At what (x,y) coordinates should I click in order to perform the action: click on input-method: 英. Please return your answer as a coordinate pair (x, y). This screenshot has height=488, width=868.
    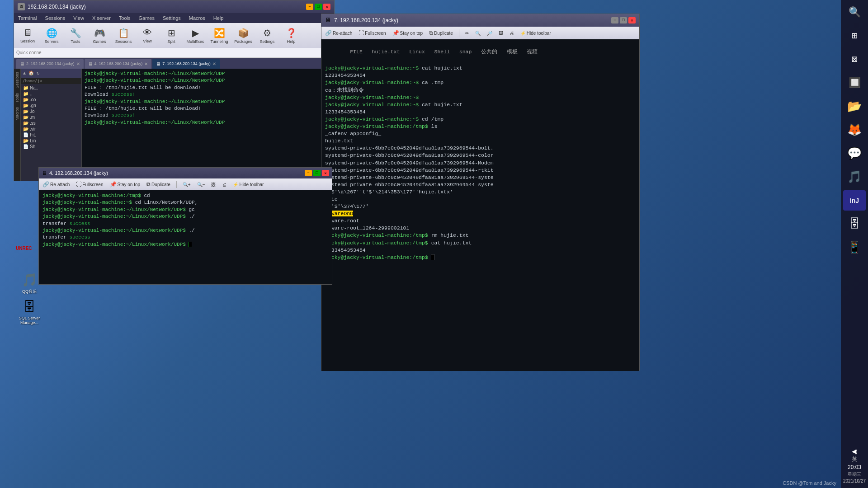
    Looking at the image, I should click on (854, 459).